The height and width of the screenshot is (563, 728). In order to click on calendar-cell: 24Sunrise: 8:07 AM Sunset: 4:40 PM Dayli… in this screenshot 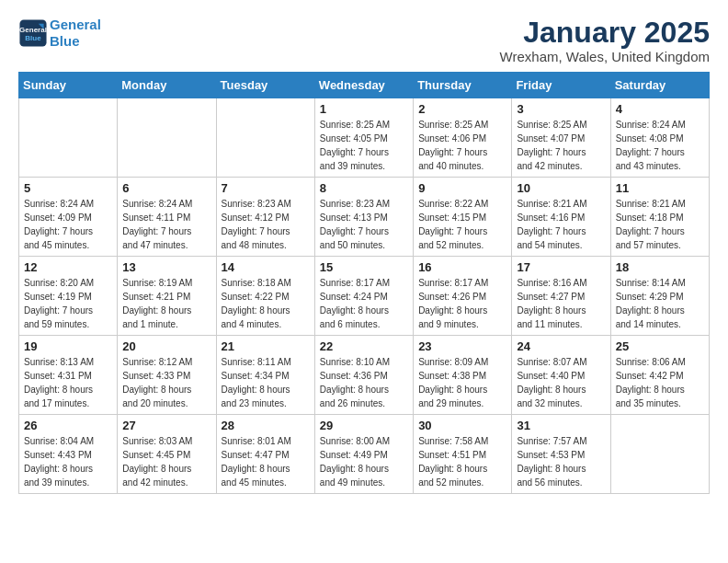, I will do `click(561, 375)`.